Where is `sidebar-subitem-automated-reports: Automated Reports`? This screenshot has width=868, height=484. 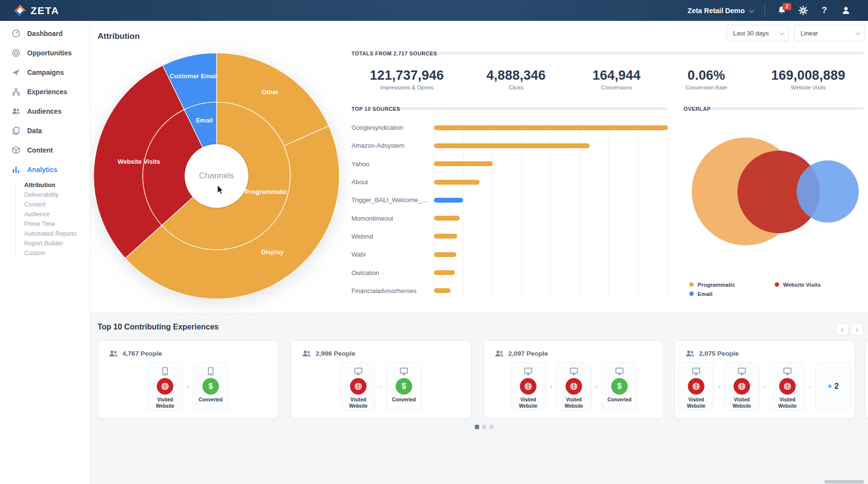
sidebar-subitem-automated-reports: Automated Reports is located at coordinates (45, 234).